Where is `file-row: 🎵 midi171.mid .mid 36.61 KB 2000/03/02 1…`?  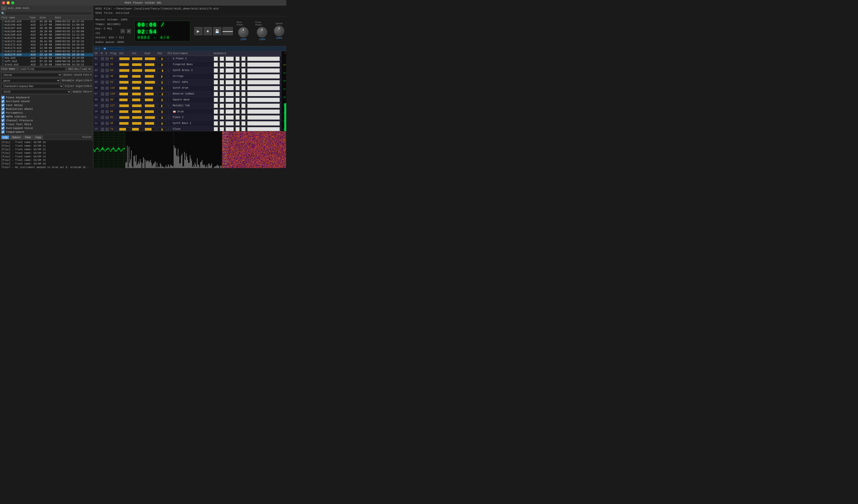
file-row: 🎵 midi171.mid .mid 36.61 KB 2000/03/02 1… is located at coordinates (46, 42).